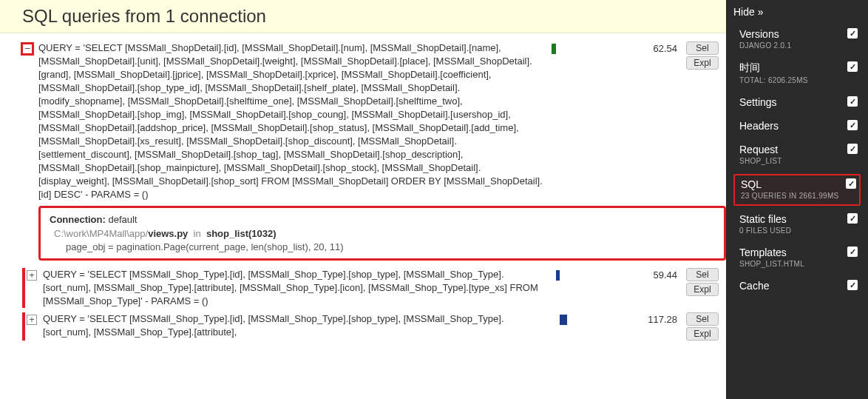 The width and height of the screenshot is (868, 399). What do you see at coordinates (797, 225) in the screenshot?
I see `panel-static-files: Static files 0 files used` at bounding box center [797, 225].